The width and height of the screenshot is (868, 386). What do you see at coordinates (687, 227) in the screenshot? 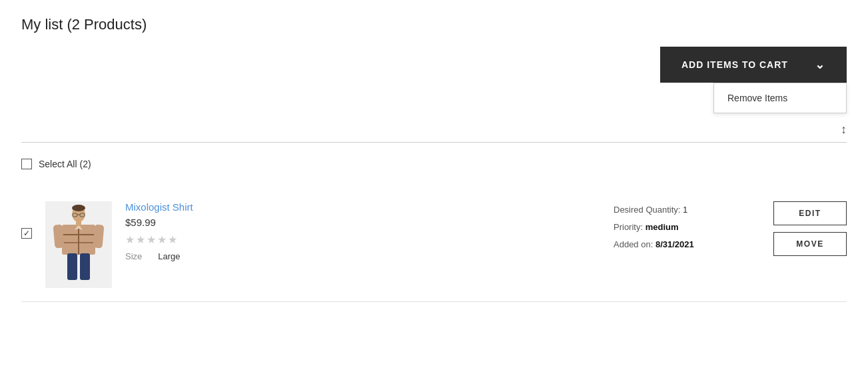
I see `priority-row: Priority: medium` at bounding box center [687, 227].